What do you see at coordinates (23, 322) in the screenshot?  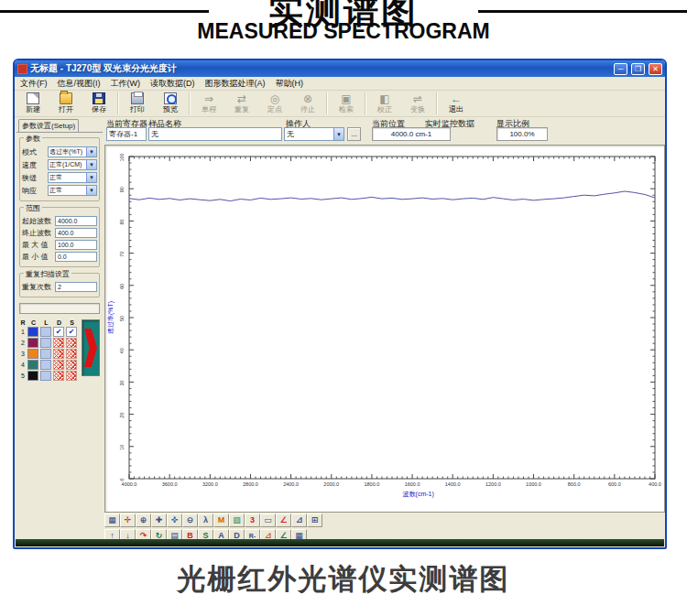 I see `reg-header: R` at bounding box center [23, 322].